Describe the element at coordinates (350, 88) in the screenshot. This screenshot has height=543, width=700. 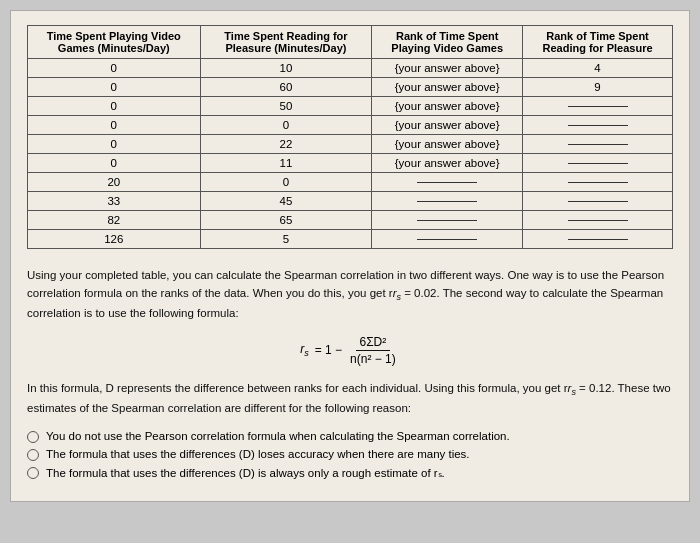
I see `table-row: 0 60 {your answer above} 9` at that location.